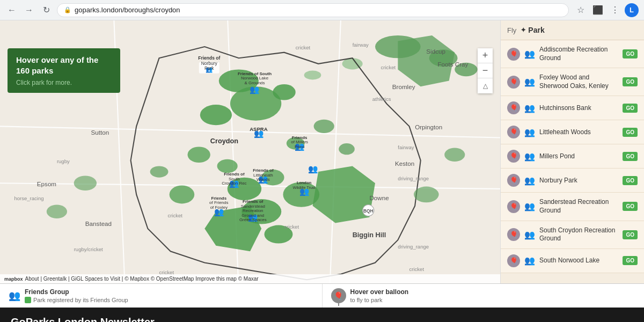  I want to click on svg-text: Downe, so click(379, 197).